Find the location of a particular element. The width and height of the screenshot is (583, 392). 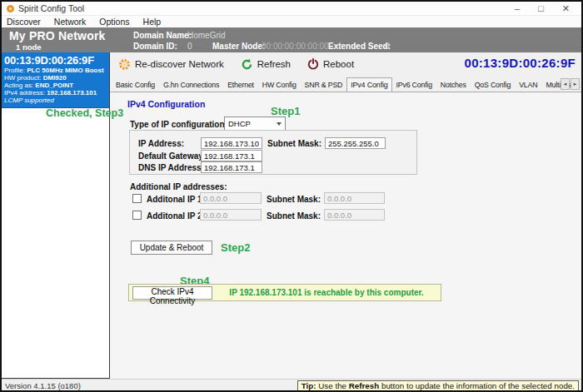

update-reboot-button: Update & Reboot is located at coordinates (172, 248).